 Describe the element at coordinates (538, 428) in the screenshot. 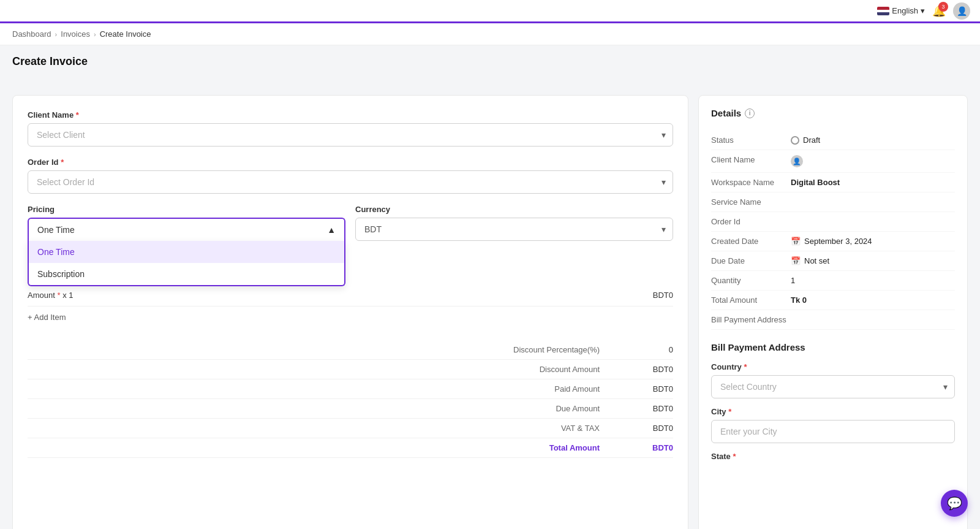

I see `vat-label: VAT & TAX` at that location.